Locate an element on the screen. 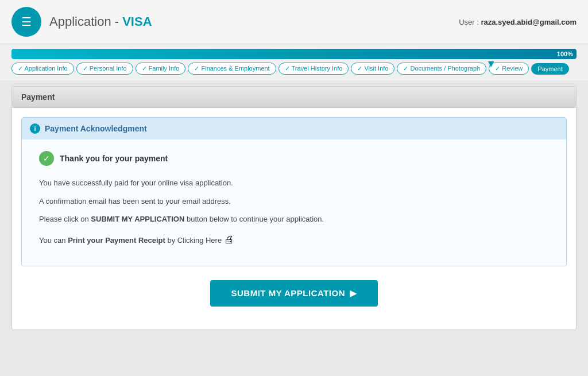 This screenshot has width=588, height=376. user-email: raza.syed.abid@gmail.com is located at coordinates (528, 22).